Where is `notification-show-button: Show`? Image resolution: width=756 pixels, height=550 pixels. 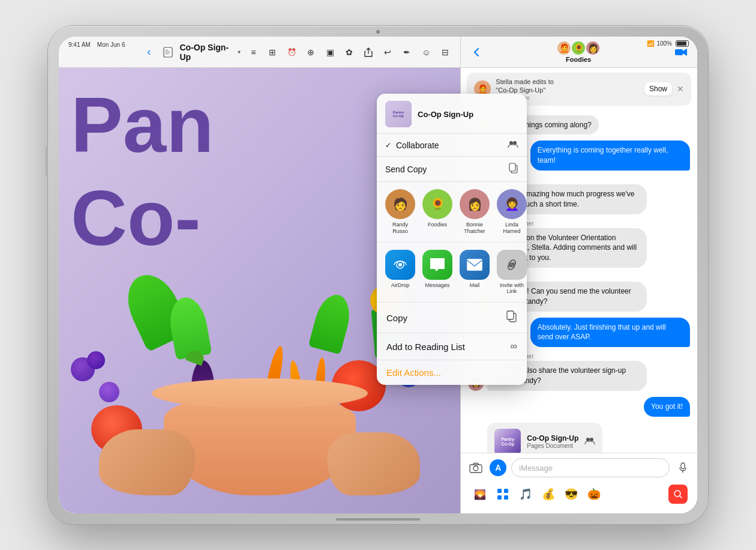
notification-show-button: Show is located at coordinates (658, 89).